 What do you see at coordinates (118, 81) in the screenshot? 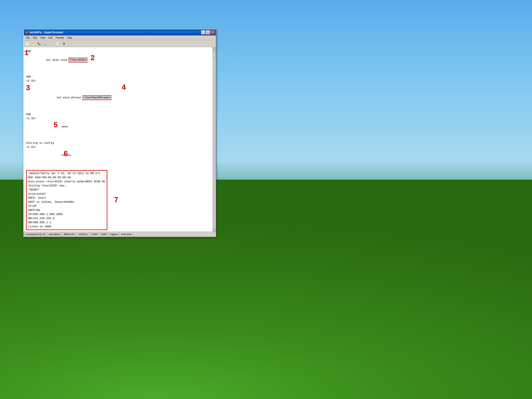
I see `terminal-line-232a: <2.32>` at bounding box center [118, 81].